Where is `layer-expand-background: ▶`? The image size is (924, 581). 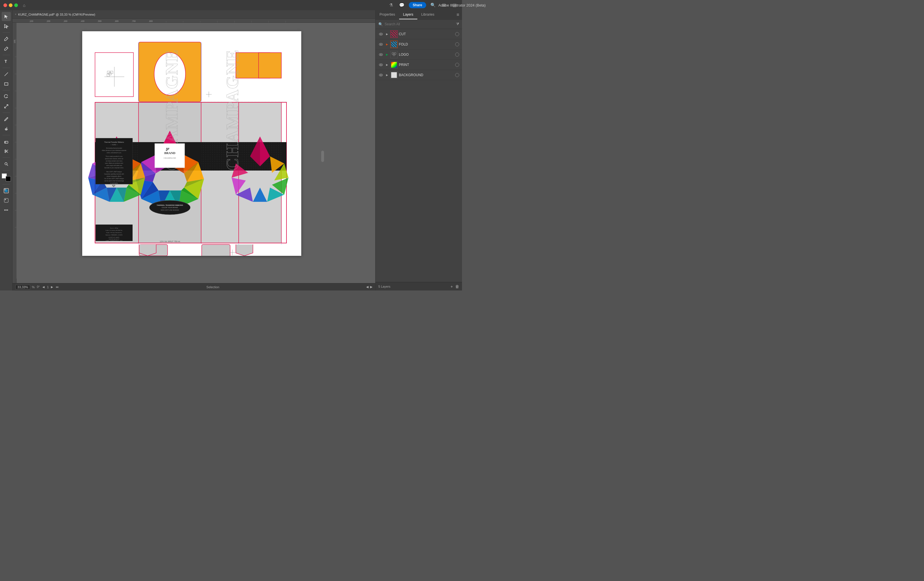 layer-expand-background: ▶ is located at coordinates (387, 75).